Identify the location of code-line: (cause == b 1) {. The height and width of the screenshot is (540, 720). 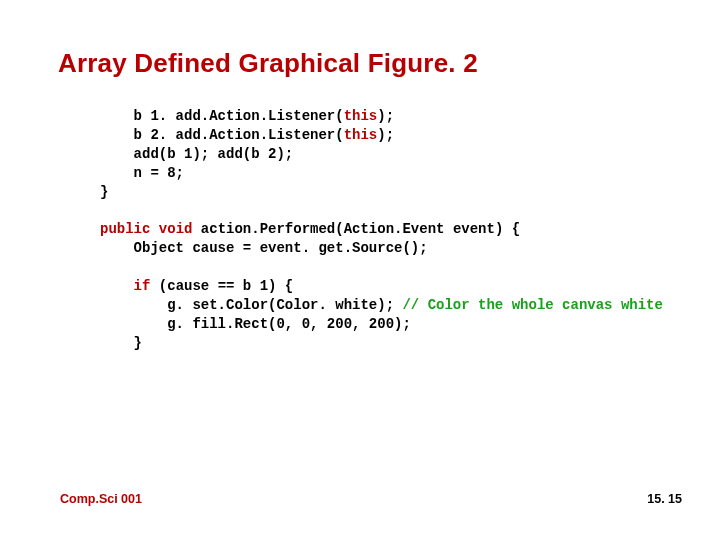
(222, 286).